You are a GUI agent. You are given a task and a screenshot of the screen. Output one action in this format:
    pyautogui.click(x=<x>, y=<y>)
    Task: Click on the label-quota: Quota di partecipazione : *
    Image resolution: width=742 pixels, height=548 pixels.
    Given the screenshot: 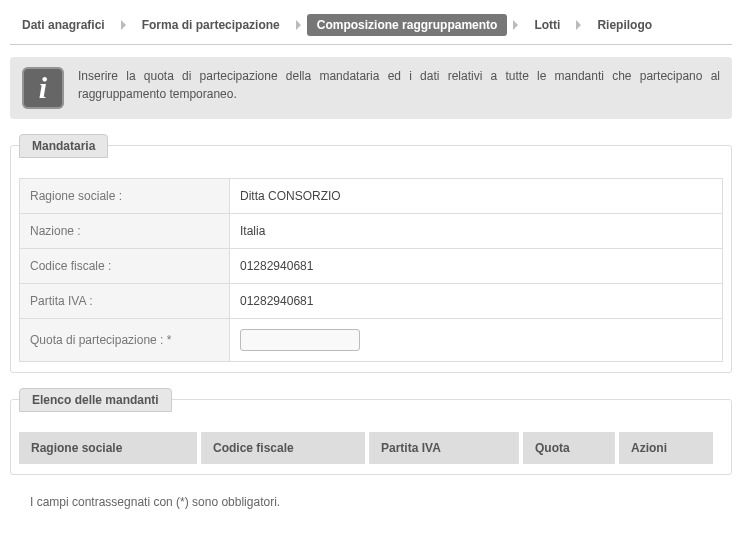 What is the action you would take?
    pyautogui.click(x=125, y=340)
    